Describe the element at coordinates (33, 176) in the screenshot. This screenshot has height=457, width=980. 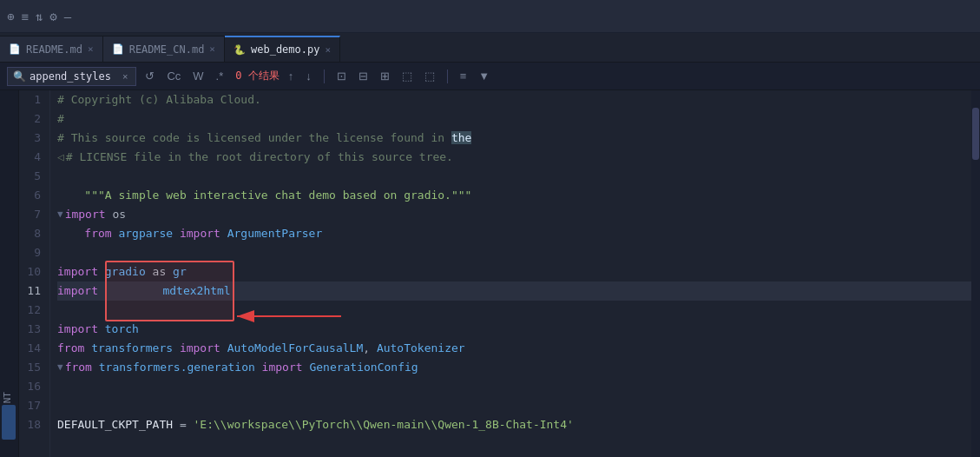
I see `line-num-5: 5` at that location.